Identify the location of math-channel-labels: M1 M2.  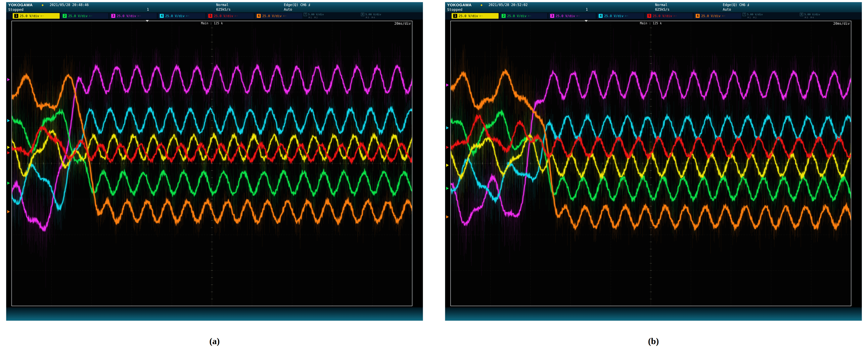
(771, 18).